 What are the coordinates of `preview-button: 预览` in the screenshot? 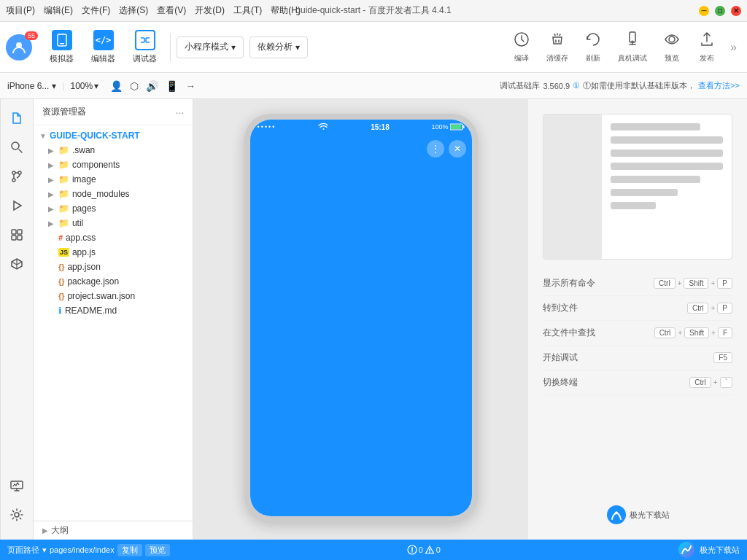 It's located at (672, 47).